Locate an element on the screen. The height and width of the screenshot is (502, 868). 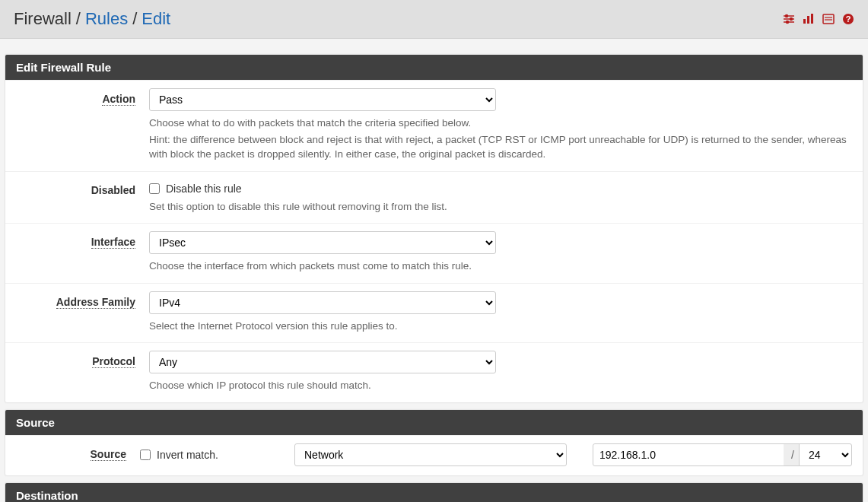
settings-icon is located at coordinates (789, 19).